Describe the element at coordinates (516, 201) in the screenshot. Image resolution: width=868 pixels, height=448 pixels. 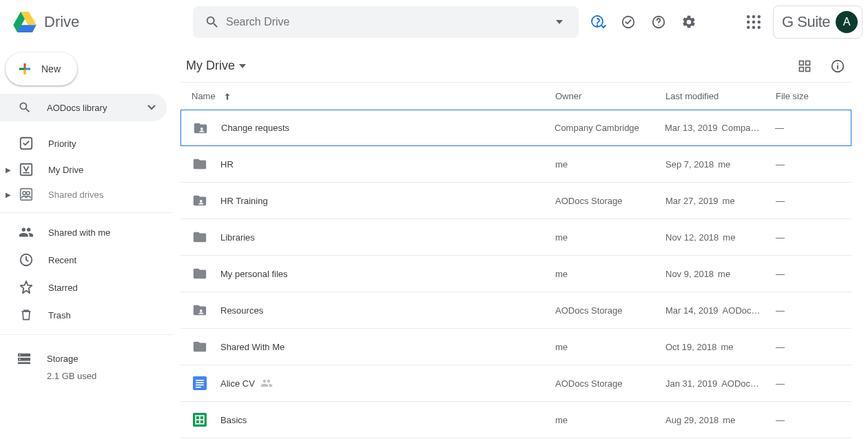
I see `table-row: HR TrainingAODocs StorageMar 27, 2019me—` at that location.